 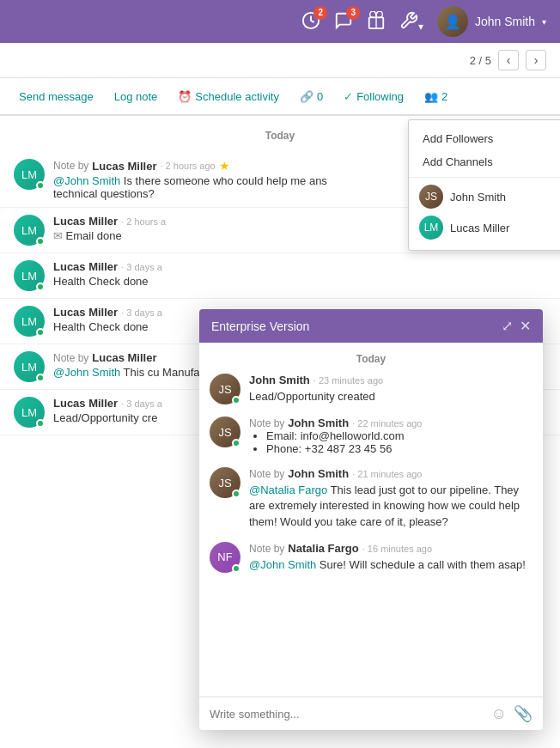 I want to click on username: John Smith, so click(x=505, y=21).